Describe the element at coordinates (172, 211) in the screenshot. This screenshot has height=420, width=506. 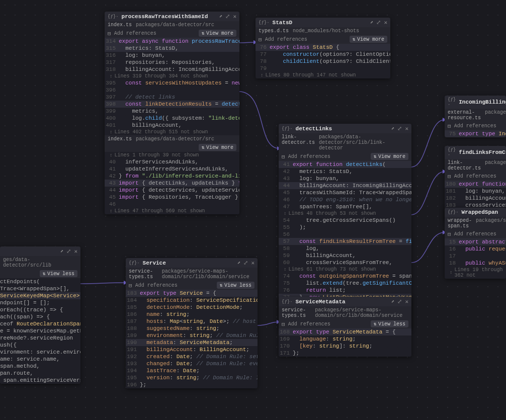
I see `fold-indicator: ↕Lines 47 through 569 not shown` at that location.